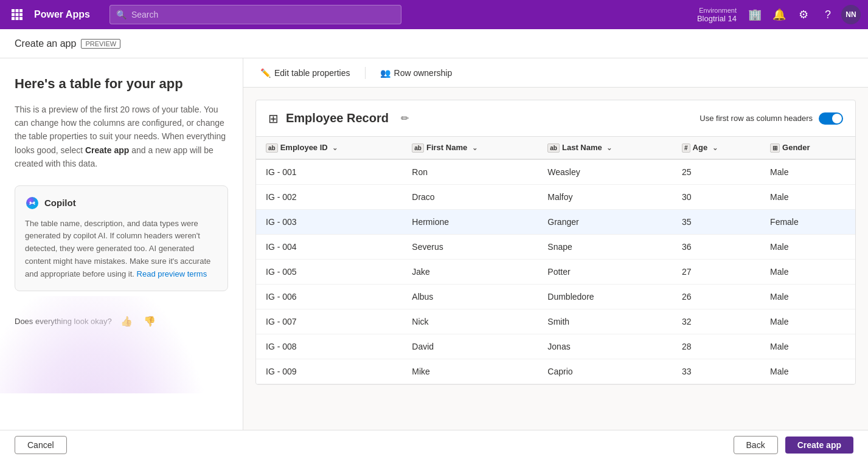  I want to click on thumbs-down-button: 👎, so click(150, 321).